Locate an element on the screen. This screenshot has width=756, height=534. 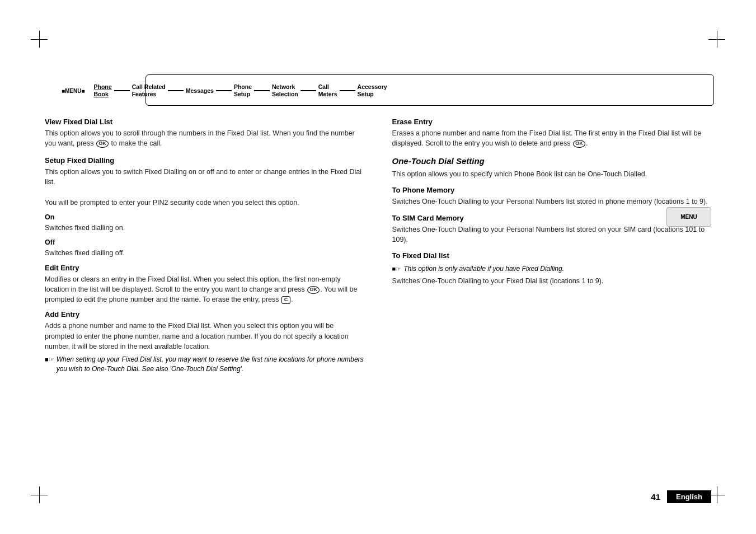
note-icon-fixed-dial: ■☞ is located at coordinates (397, 269).